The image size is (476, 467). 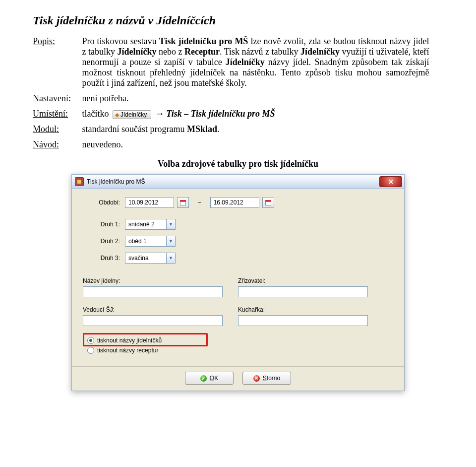 What do you see at coordinates (150, 224) in the screenshot?
I see `druh1-select: snídaně 2▼` at bounding box center [150, 224].